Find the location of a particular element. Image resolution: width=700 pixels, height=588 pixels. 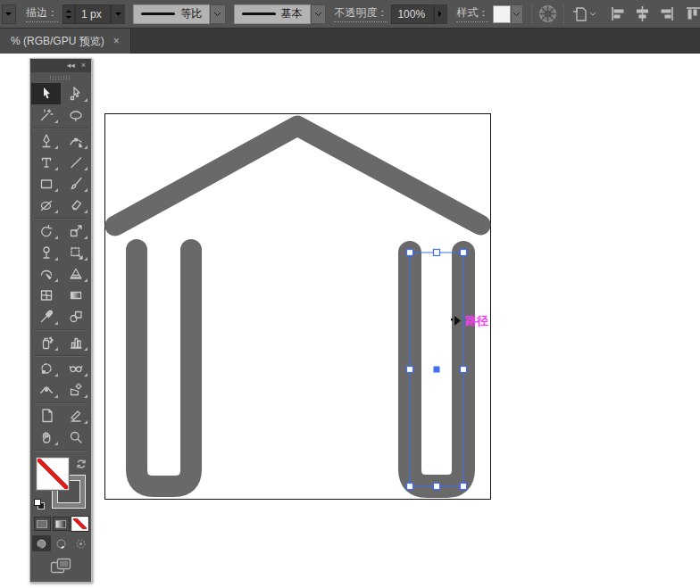

tool-rectangle is located at coordinates (46, 184).